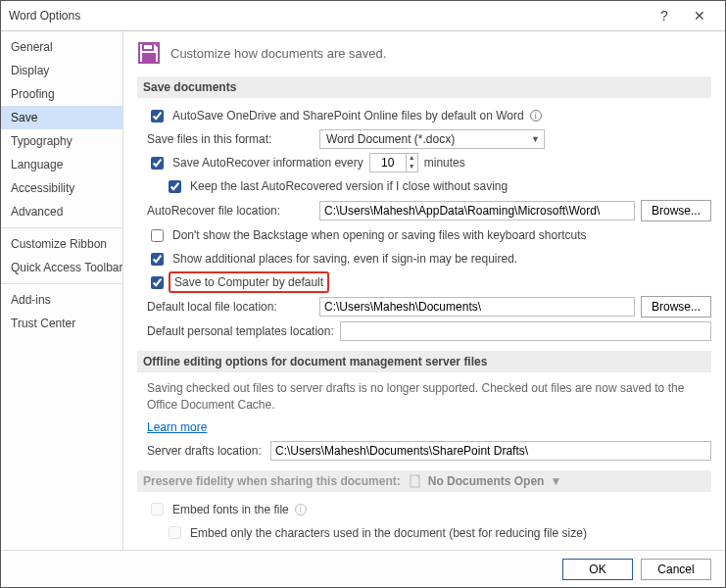 This screenshot has height=588, width=726. I want to click on label-autosave-onedrive: AutoSave OneDrive and SharePoint Online …, so click(349, 116).